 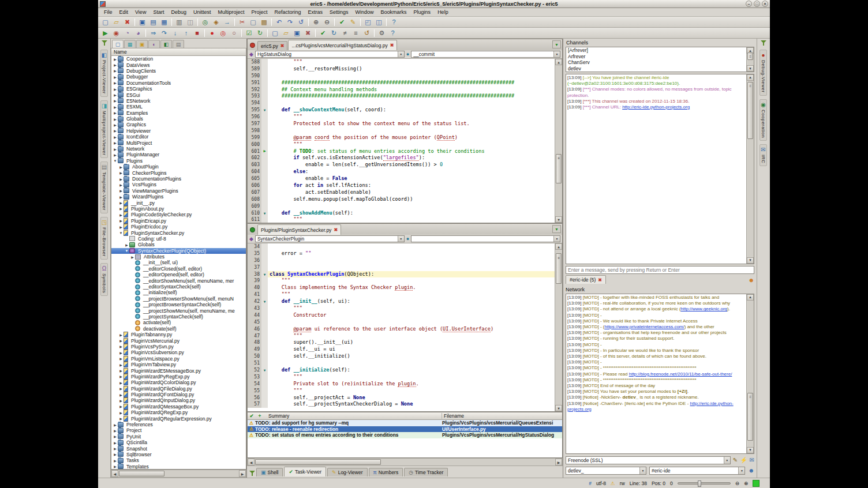 What do you see at coordinates (252, 474) in the screenshot?
I see `filter-icon` at bounding box center [252, 474].